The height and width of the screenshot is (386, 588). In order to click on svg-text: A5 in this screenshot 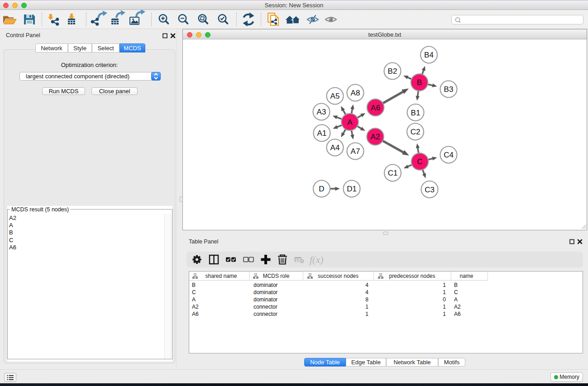, I will do `click(335, 96)`.